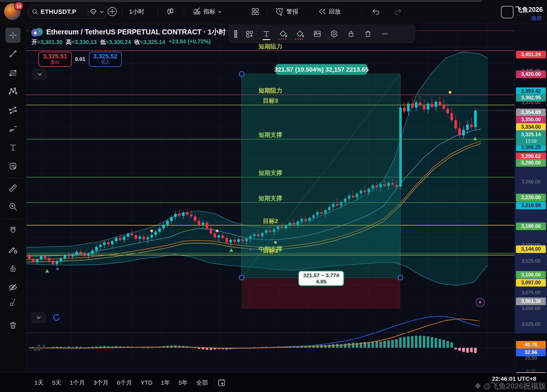 This screenshot has height=392, width=547. I want to click on indicator-axis-badge: 40.76, so click(531, 345).